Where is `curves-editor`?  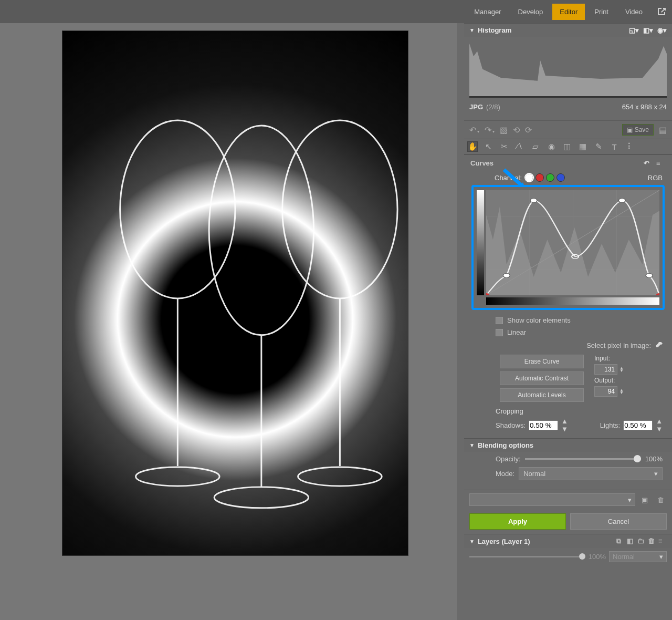
curves-editor is located at coordinates (568, 247).